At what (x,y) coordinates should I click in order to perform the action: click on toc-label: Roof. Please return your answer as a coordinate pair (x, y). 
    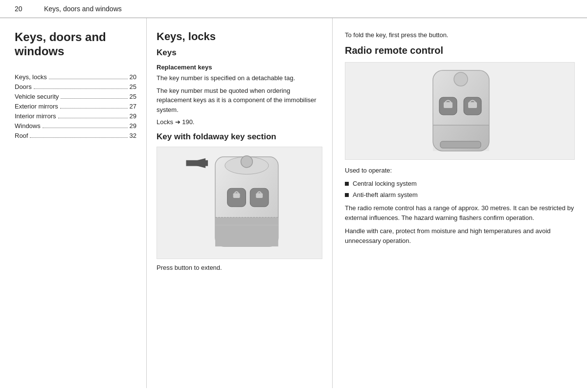
    Looking at the image, I should click on (22, 136).